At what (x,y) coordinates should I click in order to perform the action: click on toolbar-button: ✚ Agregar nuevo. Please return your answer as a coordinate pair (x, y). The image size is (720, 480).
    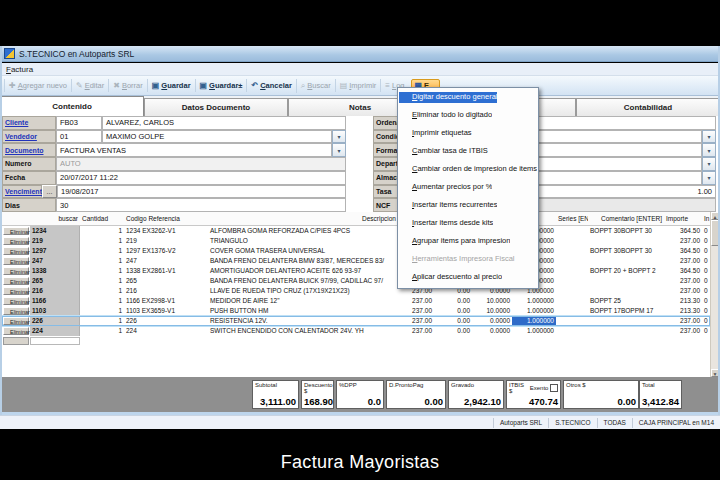
    Looking at the image, I should click on (38, 86).